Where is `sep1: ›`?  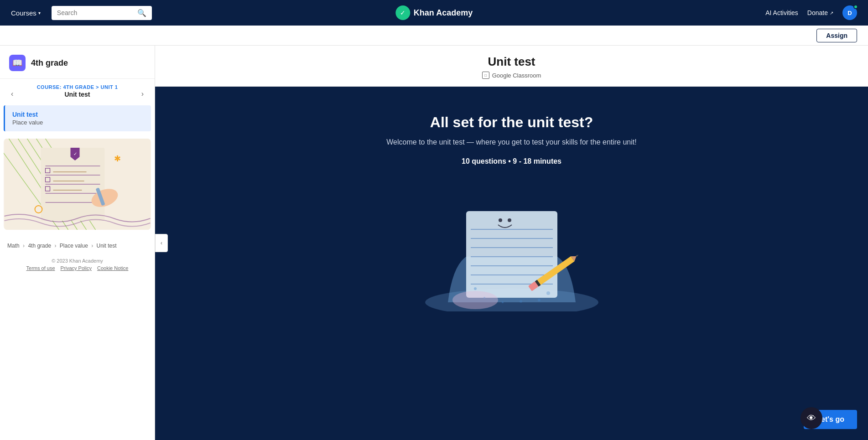 sep1: › is located at coordinates (25, 246).